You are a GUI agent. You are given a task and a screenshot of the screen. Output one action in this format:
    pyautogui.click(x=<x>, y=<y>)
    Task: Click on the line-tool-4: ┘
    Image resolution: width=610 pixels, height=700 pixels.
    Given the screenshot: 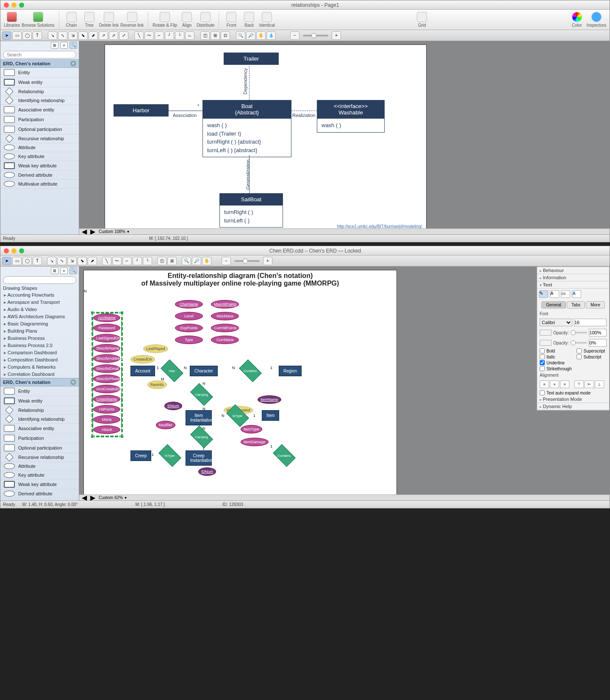 What is the action you would take?
    pyautogui.click(x=169, y=36)
    